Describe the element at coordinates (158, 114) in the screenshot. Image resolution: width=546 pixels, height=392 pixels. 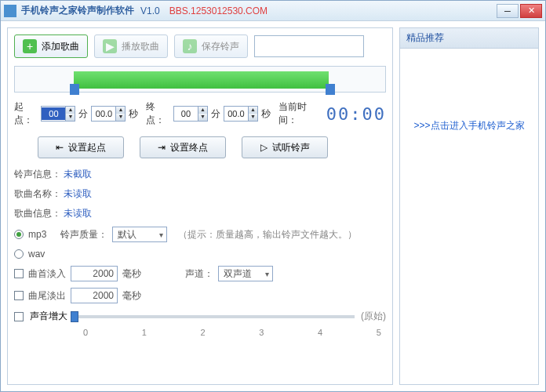
I see `end-label: 终点：` at that location.